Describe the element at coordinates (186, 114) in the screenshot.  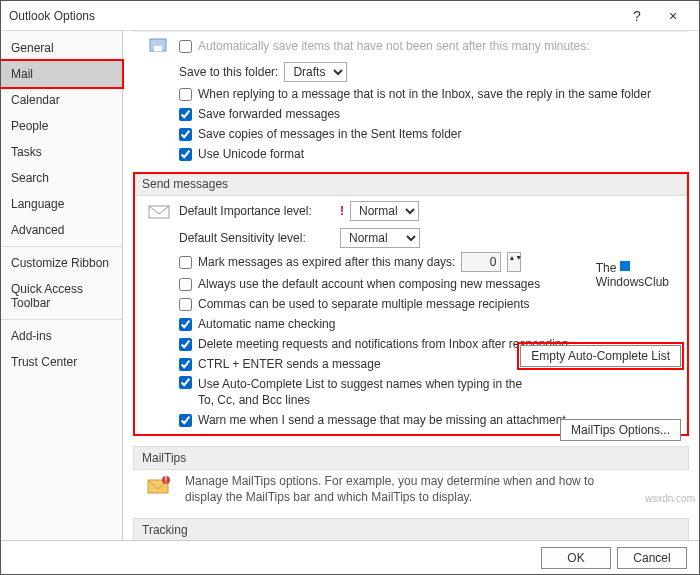
I see `save-forwarded-checkbox` at that location.